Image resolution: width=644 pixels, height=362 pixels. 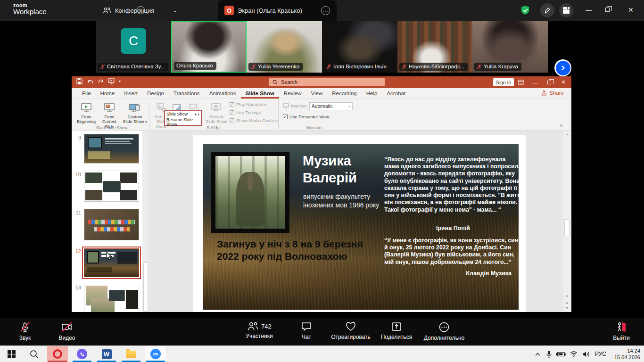 What do you see at coordinates (344, 93) in the screenshot?
I see `tab-recording: Recording` at bounding box center [344, 93].